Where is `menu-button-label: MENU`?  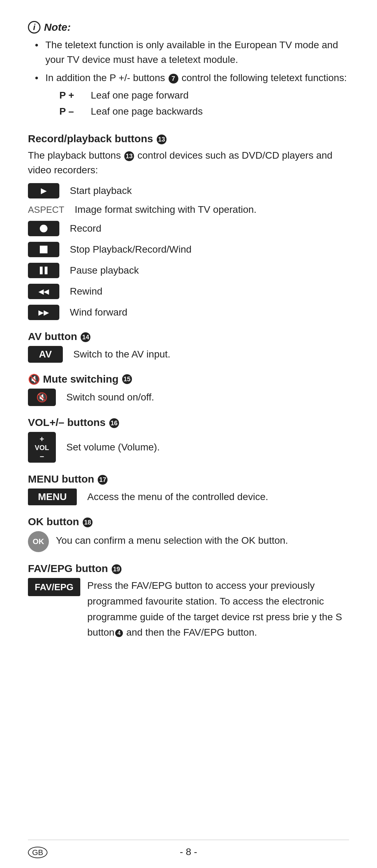
menu-button-label: MENU is located at coordinates (52, 497).